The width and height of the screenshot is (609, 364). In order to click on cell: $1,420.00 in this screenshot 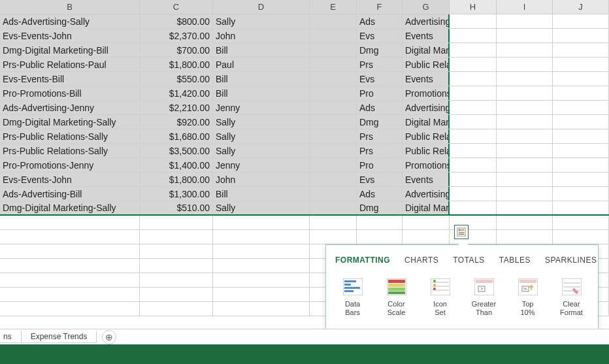, I will do `click(176, 93)`.